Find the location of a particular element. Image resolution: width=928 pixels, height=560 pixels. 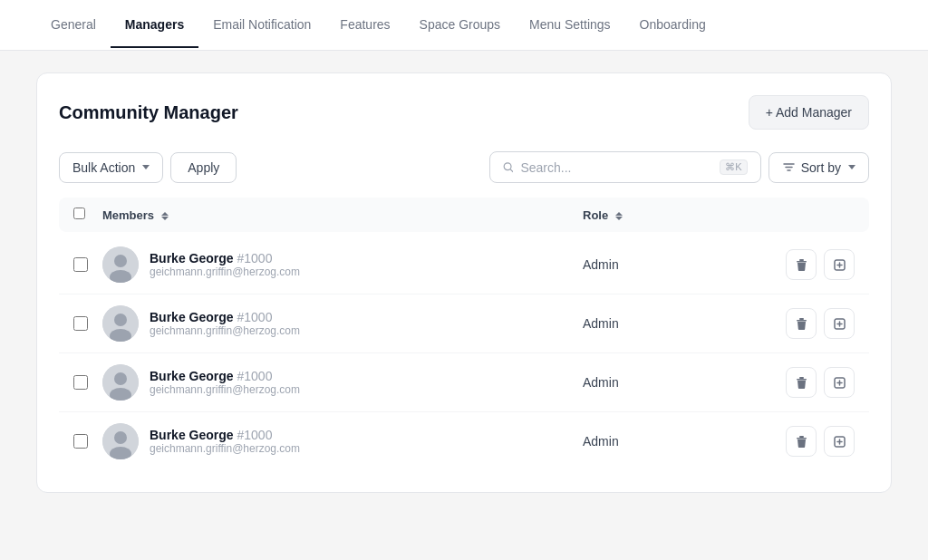

tab-space-groups: Space Groups is located at coordinates (460, 25).